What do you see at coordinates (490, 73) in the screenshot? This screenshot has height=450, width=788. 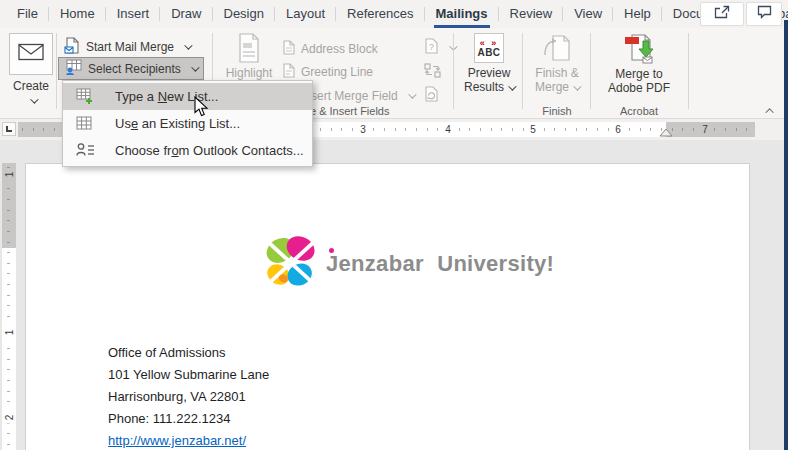 I see `preview-results-label-1: Preview` at bounding box center [490, 73].